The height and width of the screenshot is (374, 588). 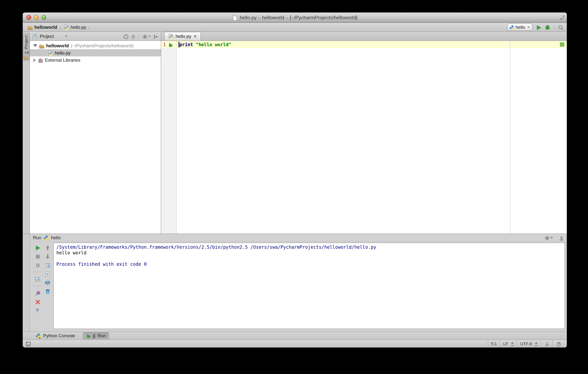 I want to click on code-line-1: print "hello world", so click(x=205, y=44).